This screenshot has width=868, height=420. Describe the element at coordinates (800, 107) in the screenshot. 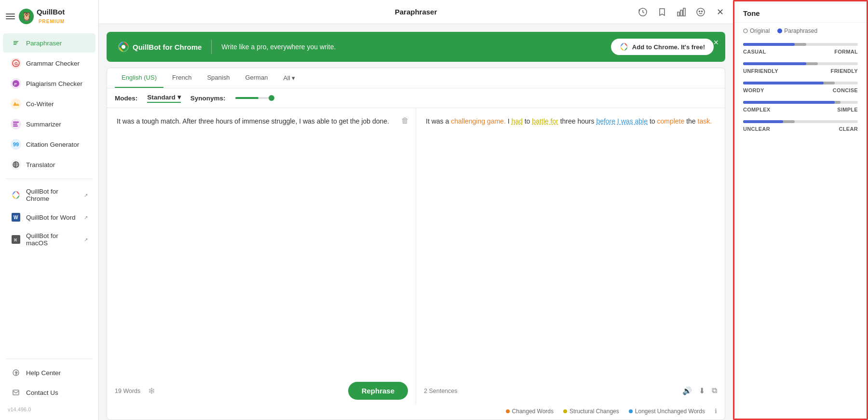

I see `tone-bar-complex-simple: COMPLEX SIMPLE` at that location.